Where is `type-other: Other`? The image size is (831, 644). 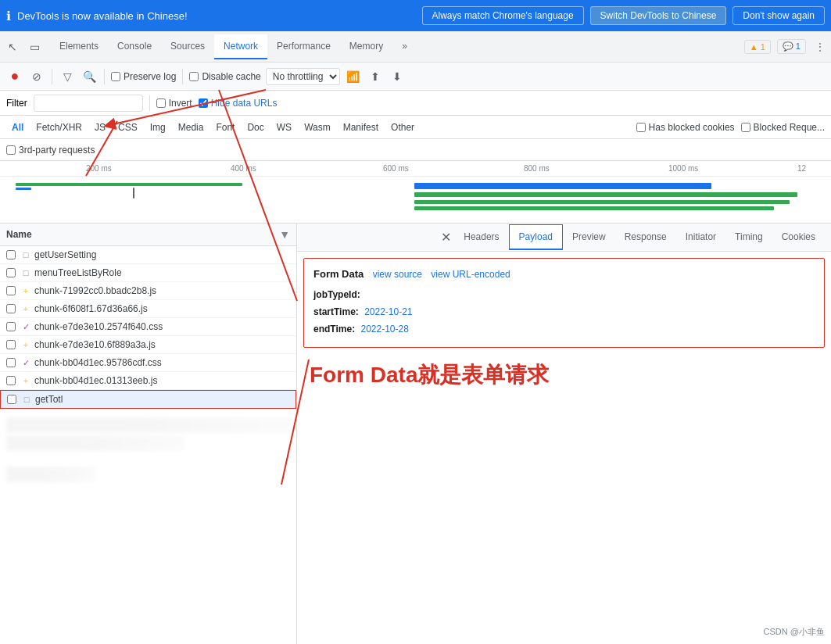
type-other: Other is located at coordinates (403, 127).